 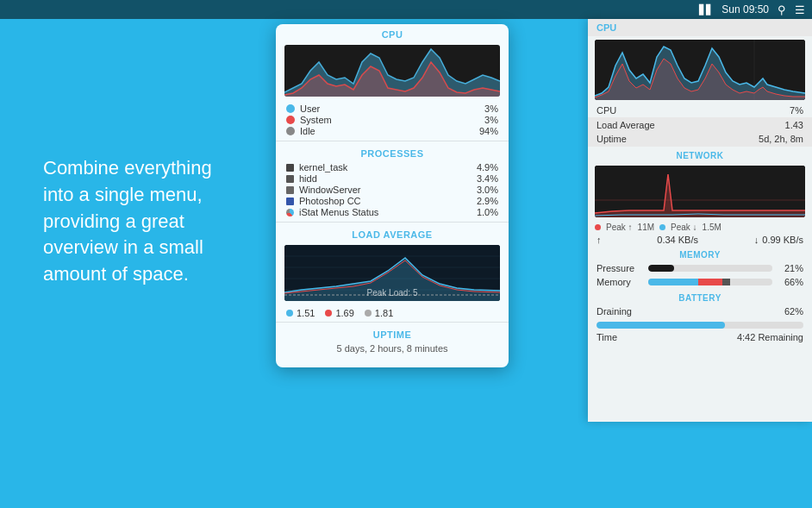 What do you see at coordinates (614, 311) in the screenshot?
I see `rp-draining-label: Draining` at bounding box center [614, 311].